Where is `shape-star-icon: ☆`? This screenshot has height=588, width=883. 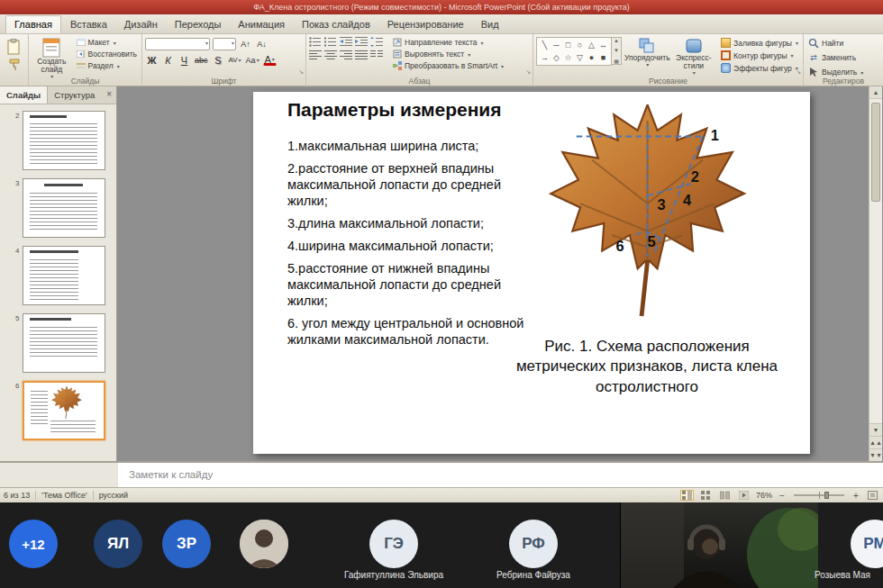
shape-star-icon: ☆ is located at coordinates (568, 58).